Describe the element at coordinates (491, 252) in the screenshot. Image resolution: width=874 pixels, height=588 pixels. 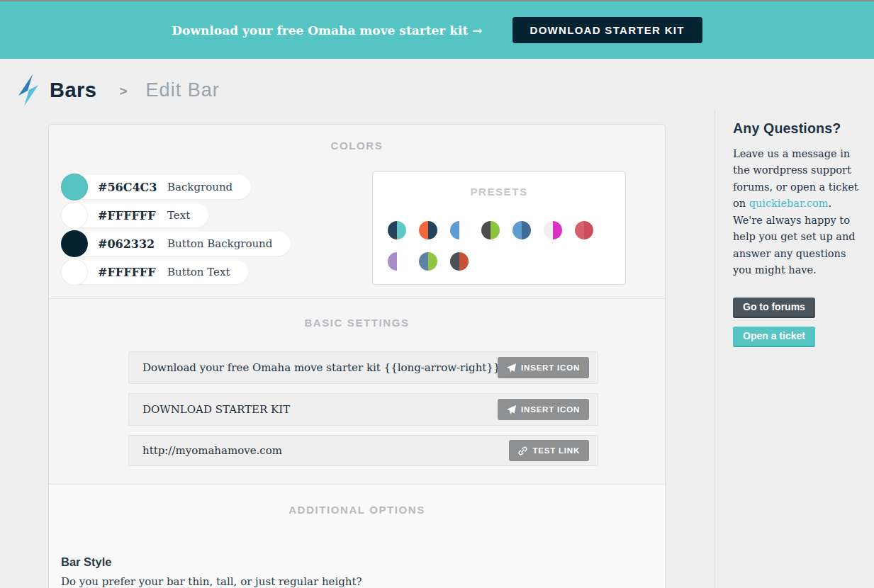
I see `preset-swatch-grid` at that location.